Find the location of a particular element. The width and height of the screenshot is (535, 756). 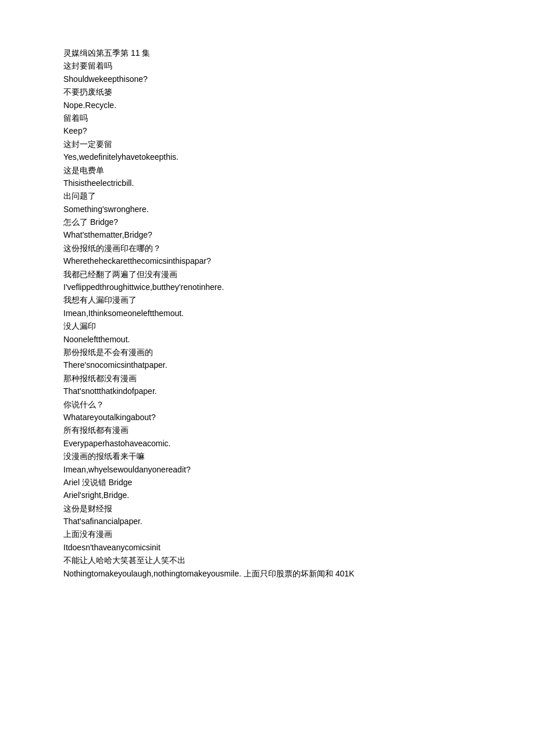

subtitle-line-17: 我都已经翻了两遍了但没有漫画 is located at coordinates (268, 274).